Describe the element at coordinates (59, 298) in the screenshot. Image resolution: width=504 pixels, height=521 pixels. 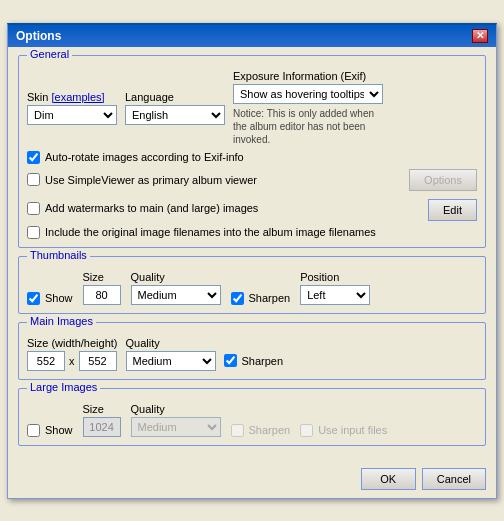
I see `thumbnails-show-label: Show` at that location.